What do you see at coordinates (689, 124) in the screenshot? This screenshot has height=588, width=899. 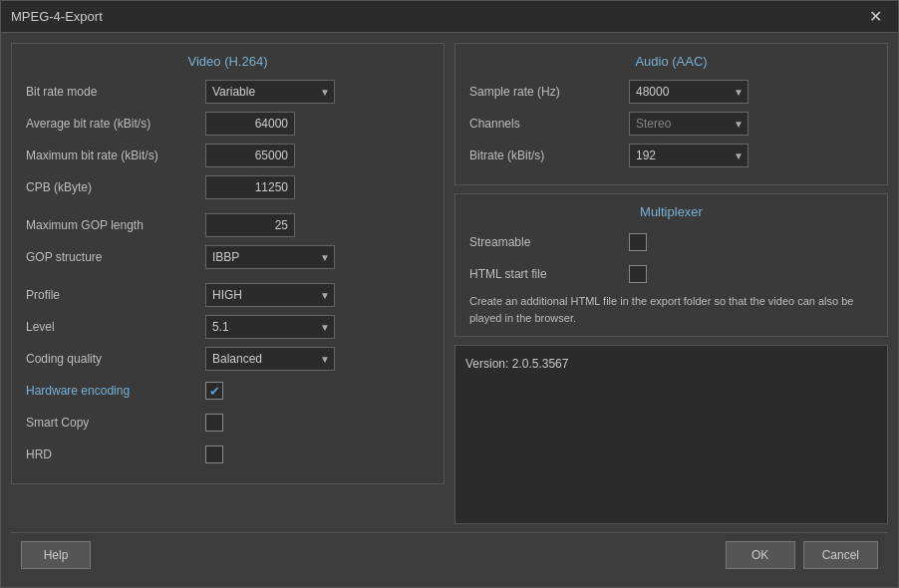 I see `channels-select-wrapper: Stereo Mono` at bounding box center [689, 124].